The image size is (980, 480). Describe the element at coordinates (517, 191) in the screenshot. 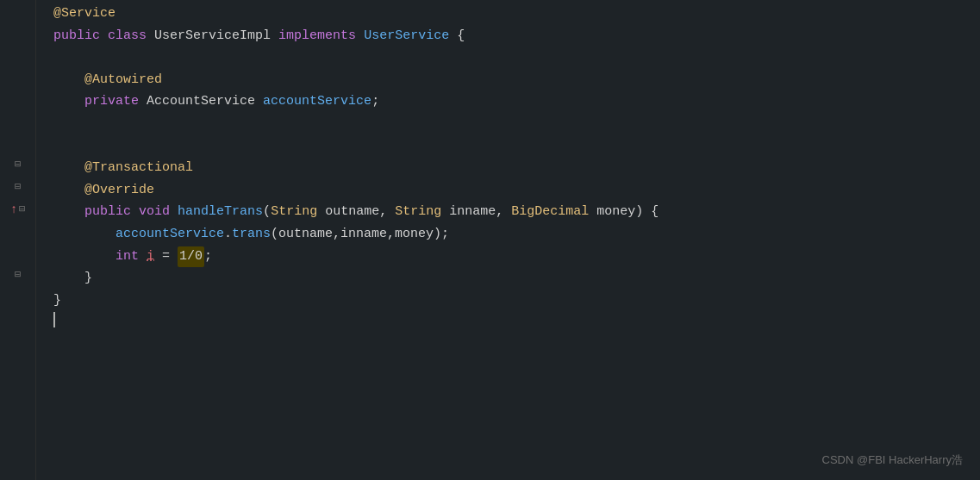

I see `code-line-9: @Override` at that location.